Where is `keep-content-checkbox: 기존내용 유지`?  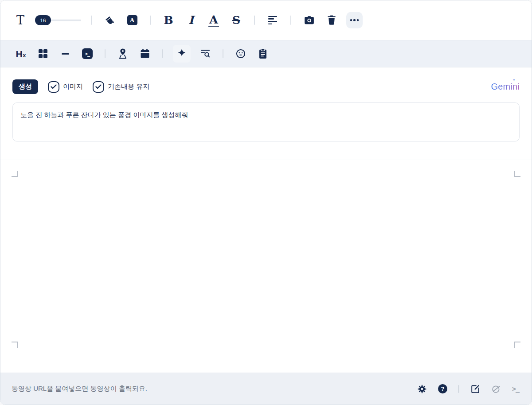
keep-content-checkbox: 기존내용 유지 is located at coordinates (121, 87).